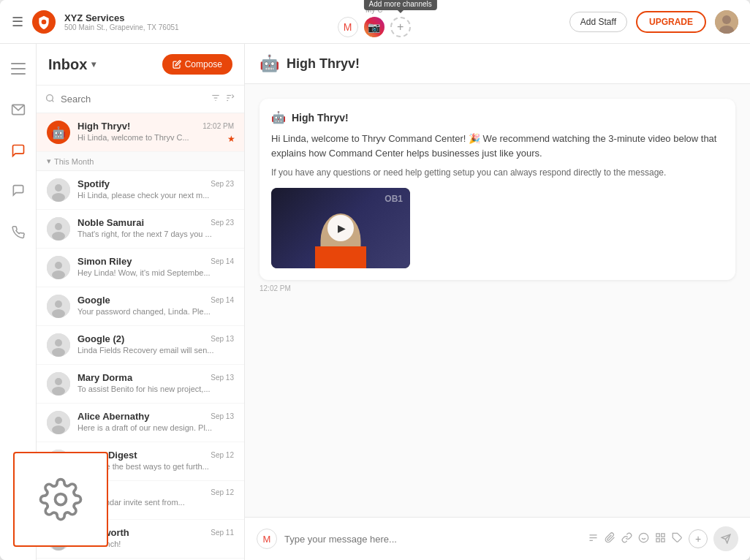 Image resolution: width=750 pixels, height=560 pixels. Describe the element at coordinates (222, 222) in the screenshot. I see `message-time: Sep 23` at that location.